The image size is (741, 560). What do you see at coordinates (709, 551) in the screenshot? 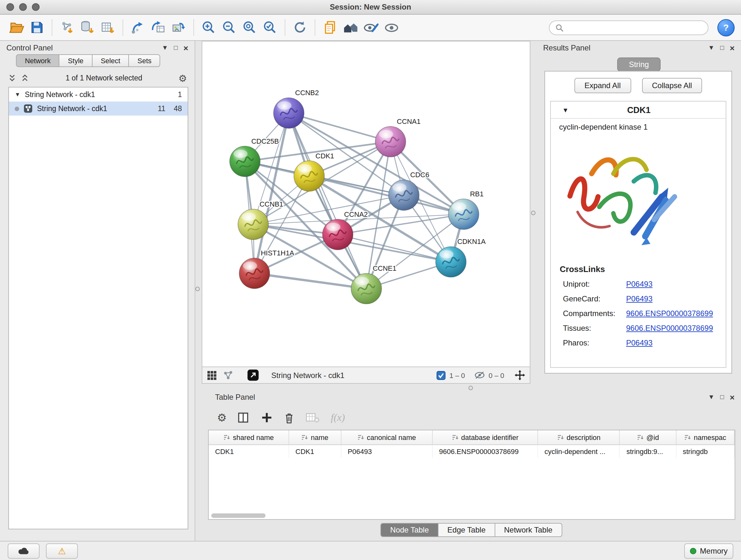
I see `memory-button: Memory` at bounding box center [709, 551].